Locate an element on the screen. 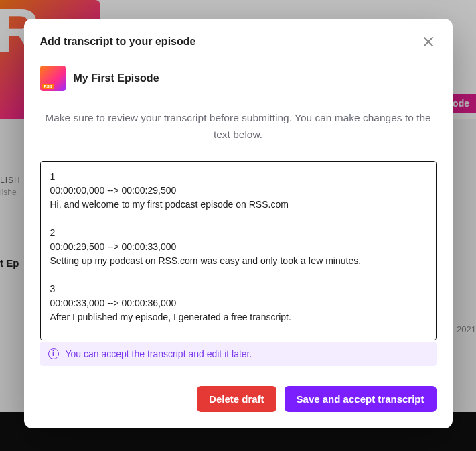  close-icon is located at coordinates (428, 42).